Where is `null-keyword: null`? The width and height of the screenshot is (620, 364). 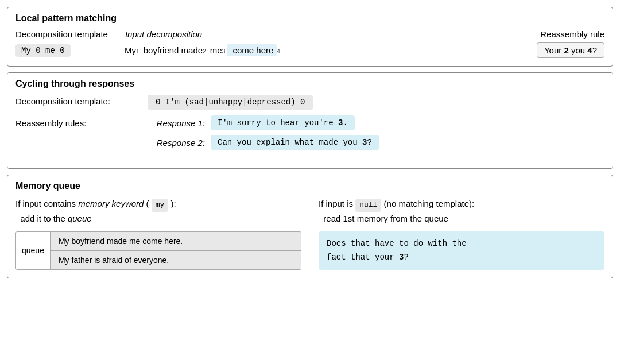
null-keyword: null is located at coordinates (369, 206).